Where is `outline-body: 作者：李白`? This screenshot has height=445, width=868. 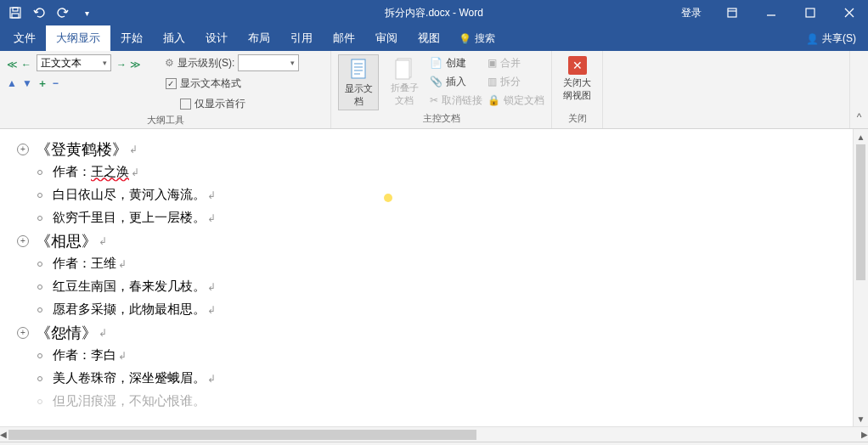
outline-body: 作者：李白 is located at coordinates (85, 355).